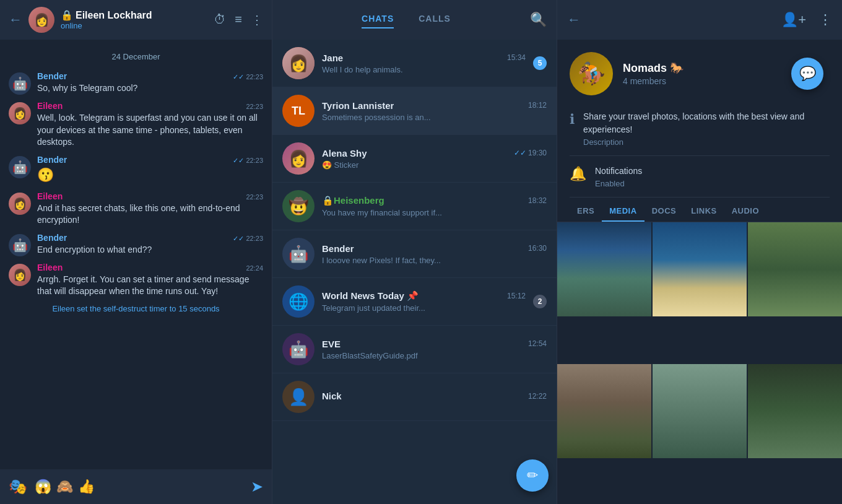  Describe the element at coordinates (537, 248) in the screenshot. I see `chat-time: 16:30` at that location.